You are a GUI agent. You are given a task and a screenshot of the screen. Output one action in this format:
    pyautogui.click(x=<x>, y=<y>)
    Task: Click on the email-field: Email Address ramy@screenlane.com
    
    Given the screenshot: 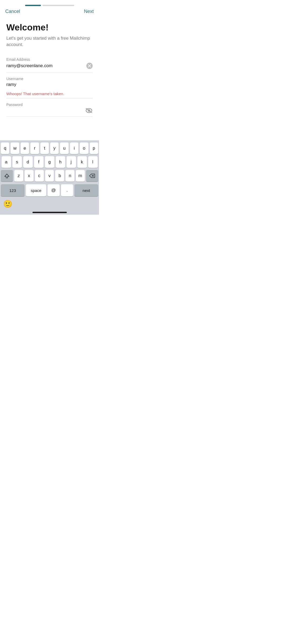 What is the action you would take?
    pyautogui.click(x=50, y=65)
    